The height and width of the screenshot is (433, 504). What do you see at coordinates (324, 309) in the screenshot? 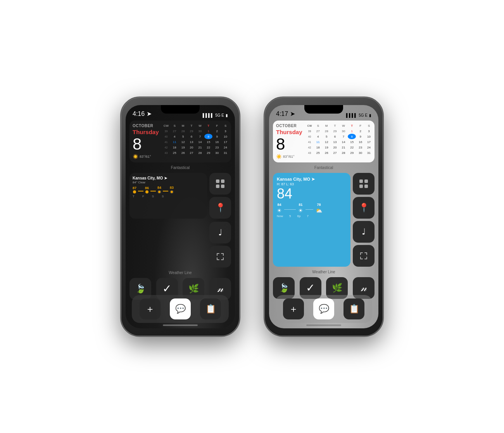
I see `dock-light: ＋ 💬 📋` at bounding box center [324, 309].